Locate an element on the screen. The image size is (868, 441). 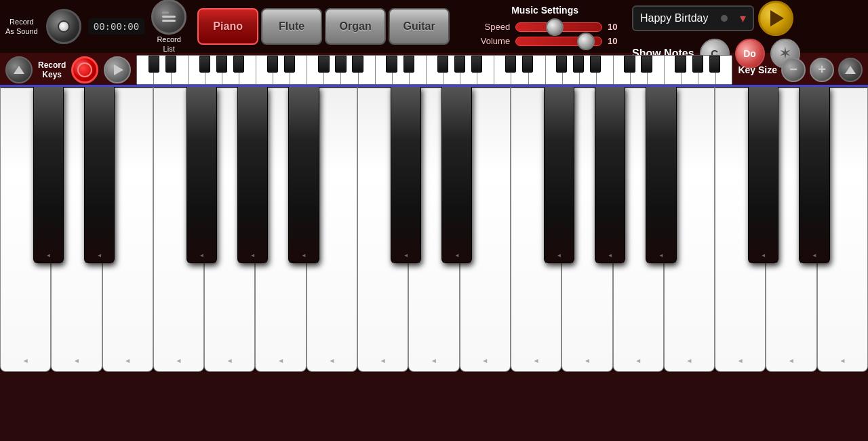
top-bar: Record As Sound 00:00:00 Record List Pia… is located at coordinates (434, 27).